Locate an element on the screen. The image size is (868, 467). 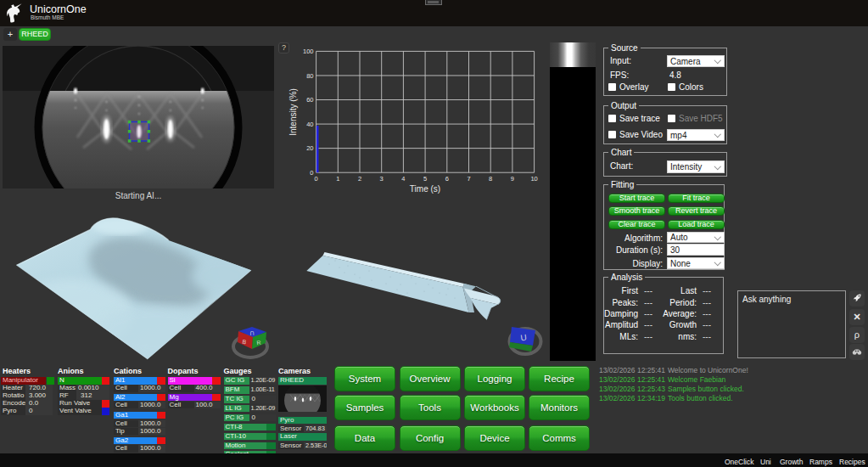
svg-text: 5 is located at coordinates (425, 178).